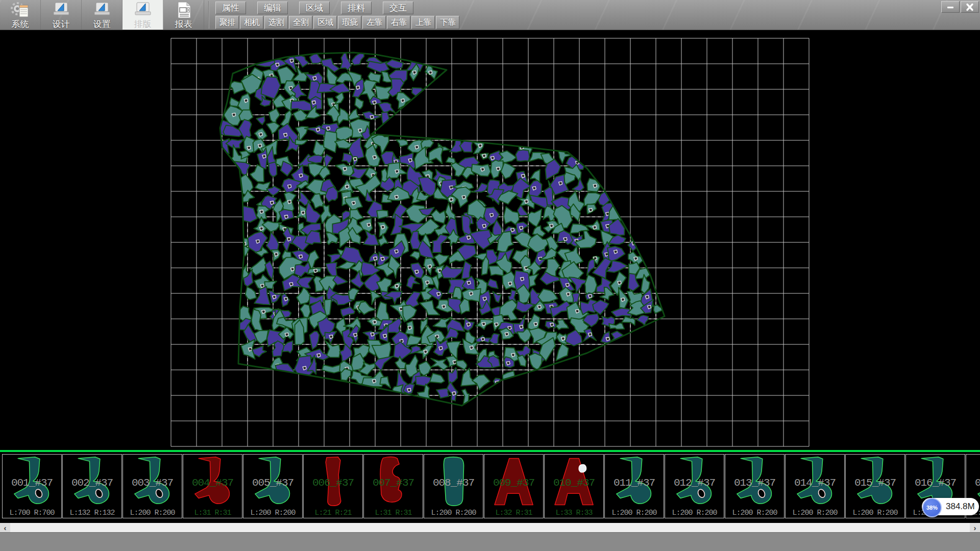 This screenshot has height=551, width=980. What do you see at coordinates (32, 486) in the screenshot?
I see `strip-cell-001: 001_#37L:700 R:700` at bounding box center [32, 486].